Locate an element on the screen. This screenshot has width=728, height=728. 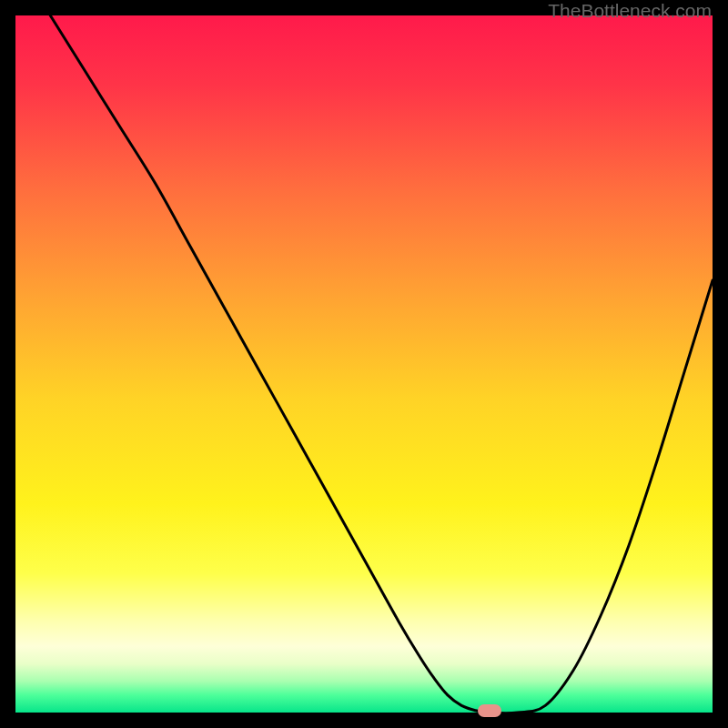
watermark-text: TheBottleneck.com is located at coordinates (630, 11).